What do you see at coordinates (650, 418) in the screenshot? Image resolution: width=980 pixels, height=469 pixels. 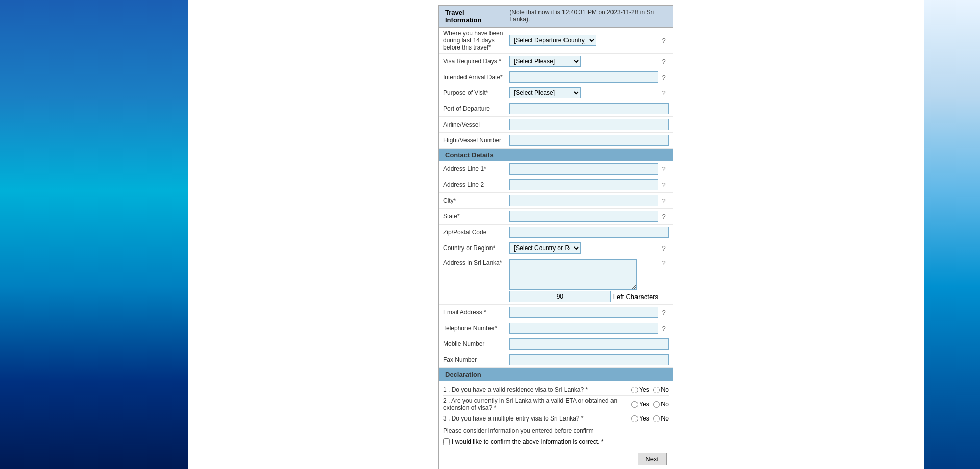 I see `declaration-q3-radios: Yes No` at bounding box center [650, 418].